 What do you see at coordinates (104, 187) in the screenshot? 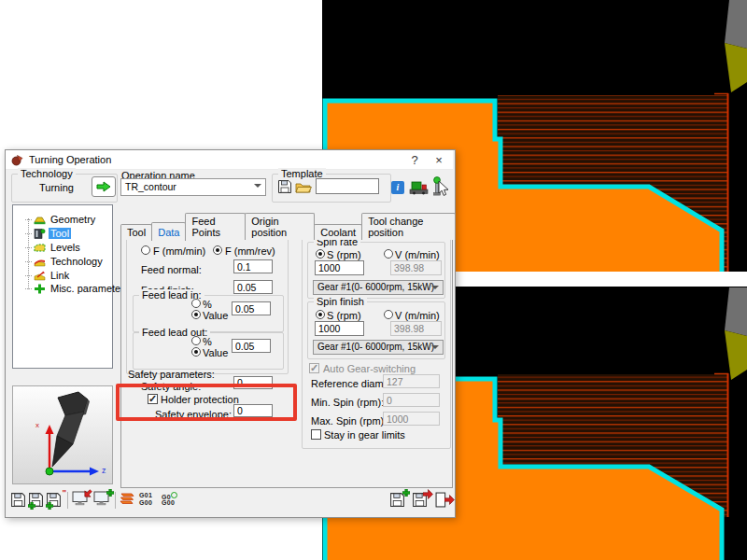
I see `technology-arrow-button` at bounding box center [104, 187].